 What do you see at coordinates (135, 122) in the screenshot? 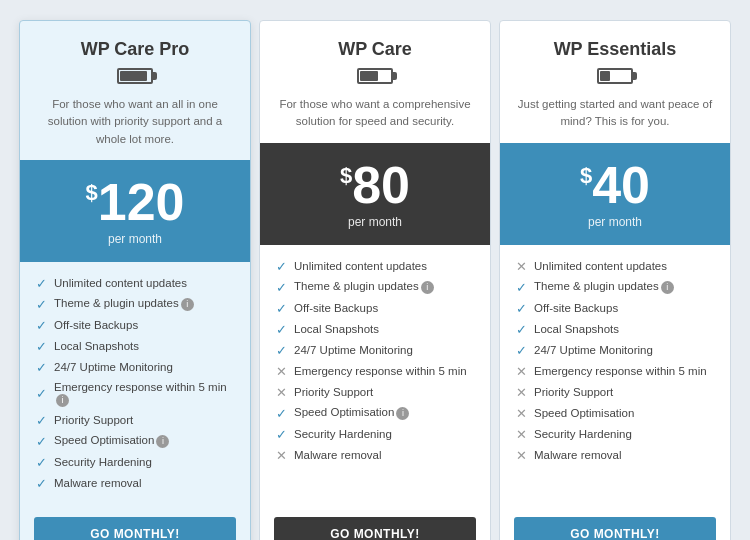
I see `plan-description: For those who want an all in one solutio…` at bounding box center [135, 122].